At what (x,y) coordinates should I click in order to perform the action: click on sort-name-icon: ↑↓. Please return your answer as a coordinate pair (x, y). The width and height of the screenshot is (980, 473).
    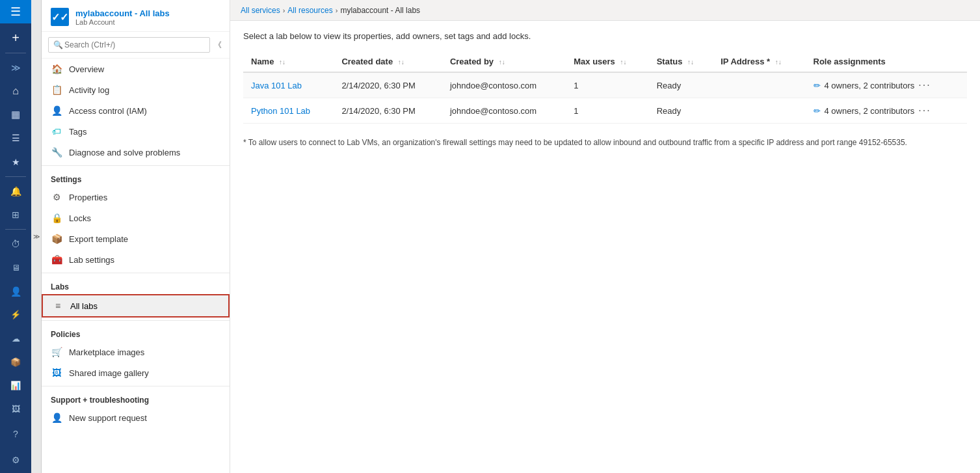
    Looking at the image, I should click on (282, 62).